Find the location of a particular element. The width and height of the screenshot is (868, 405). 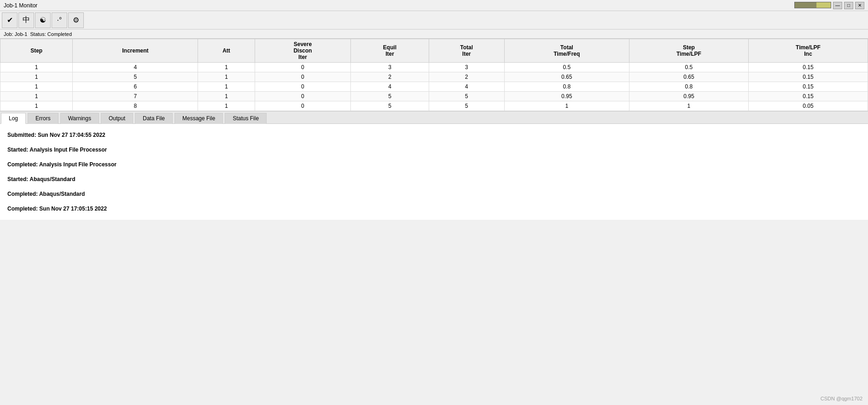

progress-indicator is located at coordinates (813, 5).